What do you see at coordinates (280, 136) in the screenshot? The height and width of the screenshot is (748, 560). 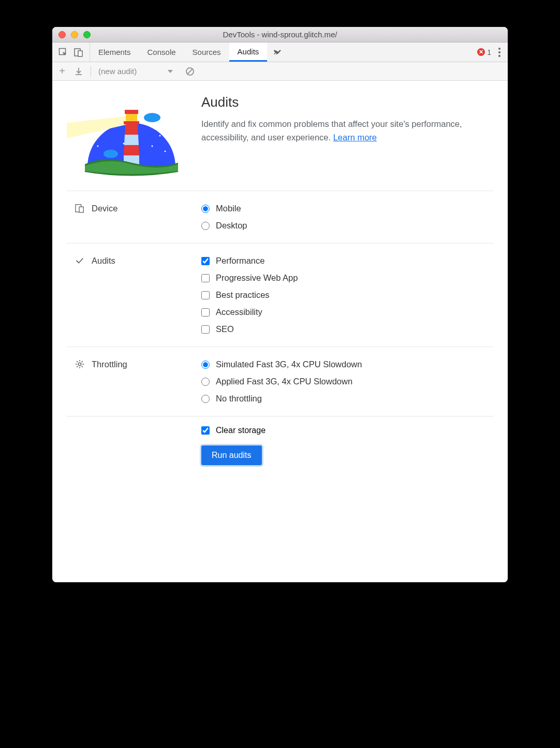 I see `audits-header: Audits Identify and fix common problems …` at bounding box center [280, 136].